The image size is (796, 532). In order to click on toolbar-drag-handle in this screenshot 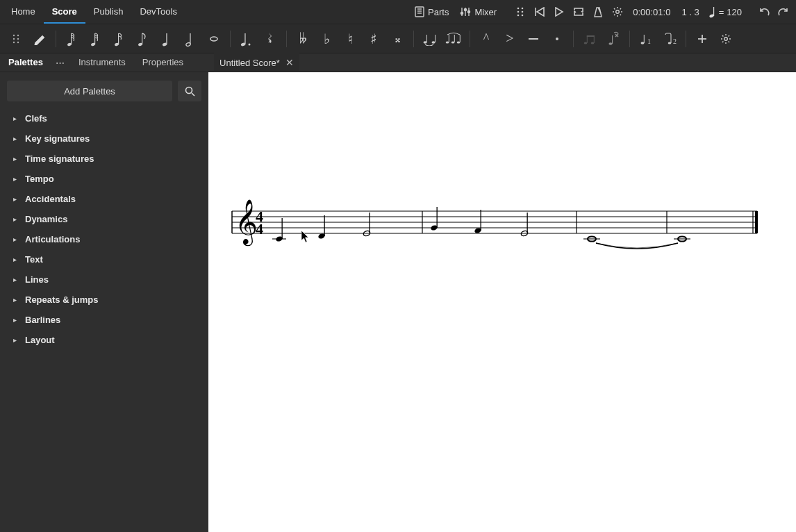, I will do `click(16, 39)`.